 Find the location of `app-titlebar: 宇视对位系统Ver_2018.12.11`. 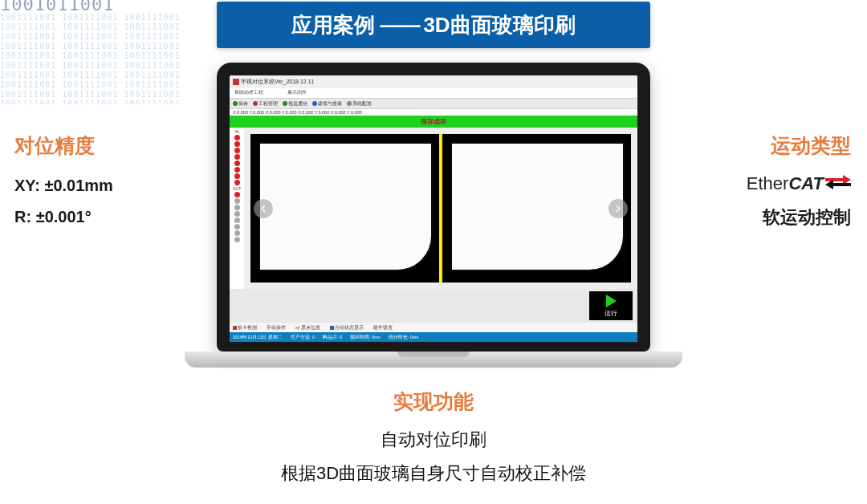

app-titlebar: 宇视对位系统Ver_2018.12.11 is located at coordinates (434, 82).